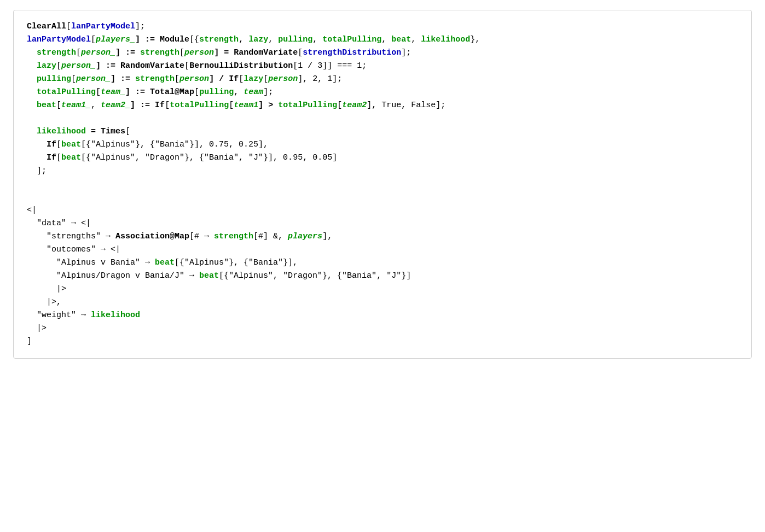 The image size is (765, 532). I want to click on code-line: pulling[person_] := strength[person] / I…, so click(382, 79).